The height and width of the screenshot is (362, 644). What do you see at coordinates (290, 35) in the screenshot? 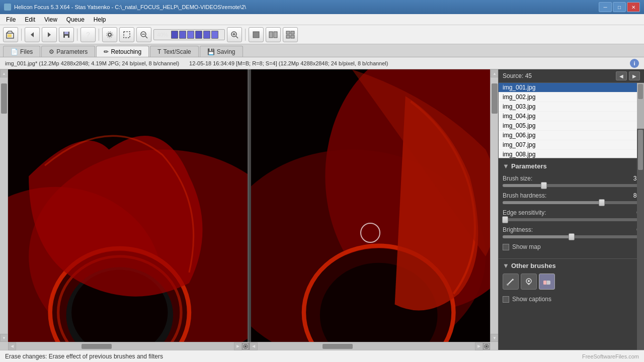
I see `quad-view-button` at bounding box center [290, 35].